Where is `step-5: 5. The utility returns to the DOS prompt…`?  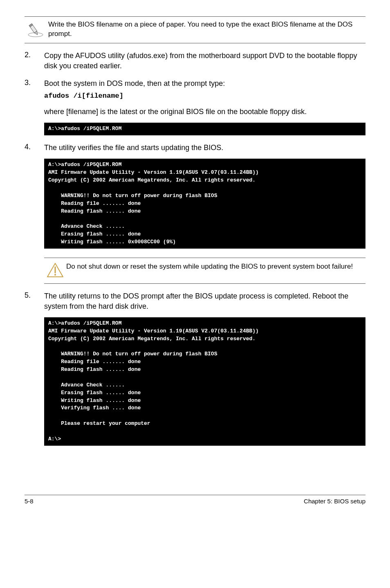
step-5: 5. The utility returns to the DOS prompt… is located at coordinates (195, 301).